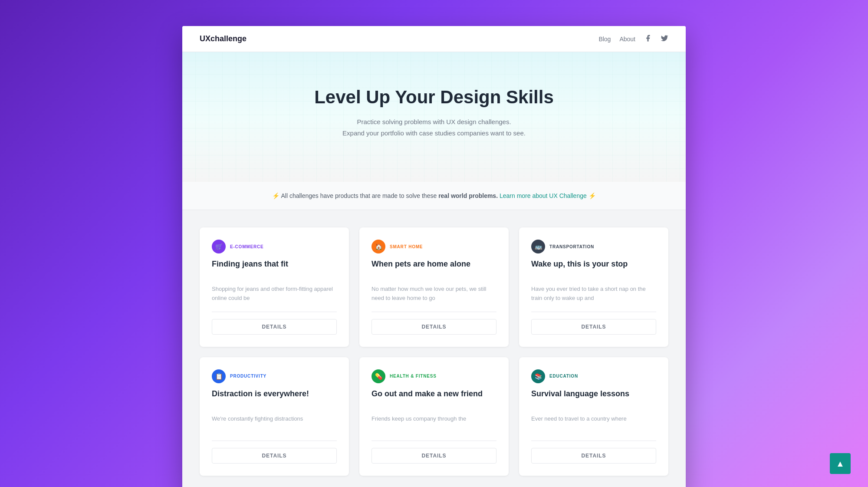 The height and width of the screenshot is (487, 868). I want to click on challenge-card: 🚌 TRANSPORTATION Wake up, this is your s…, so click(594, 287).